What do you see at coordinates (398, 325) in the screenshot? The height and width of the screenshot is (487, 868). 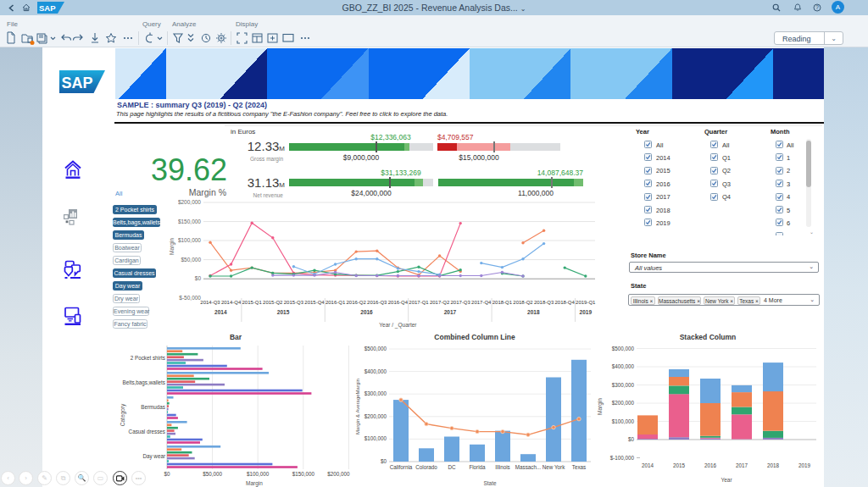 I see `svg-text: Year / _Quarter` at bounding box center [398, 325].